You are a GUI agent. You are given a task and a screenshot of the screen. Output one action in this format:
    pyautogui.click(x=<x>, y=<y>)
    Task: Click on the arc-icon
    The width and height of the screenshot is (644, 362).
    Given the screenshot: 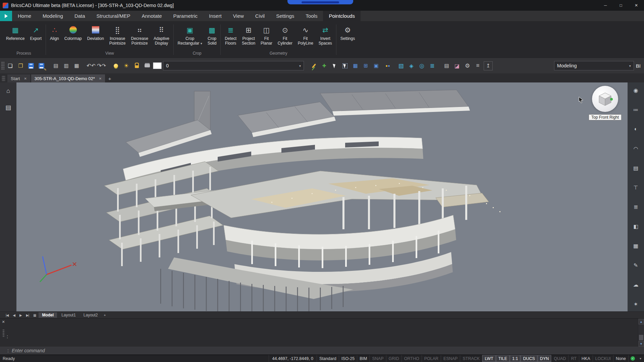 What is the action you would take?
    pyautogui.click(x=636, y=148)
    